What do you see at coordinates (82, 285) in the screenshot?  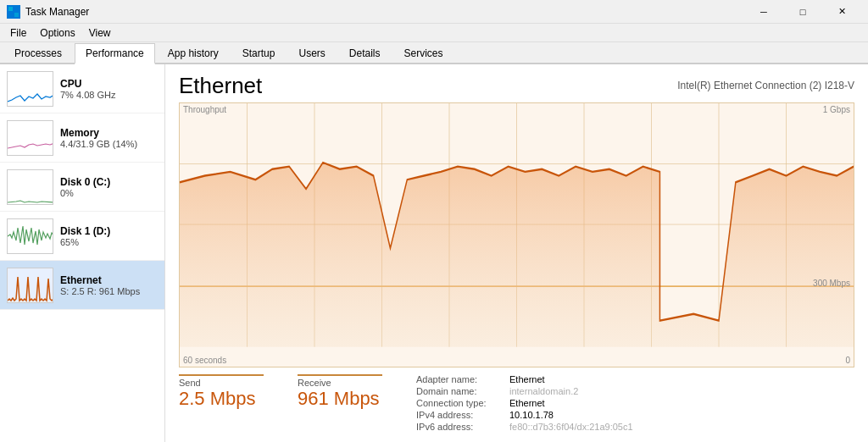 I see `sidebar-item-ethernet: Ethernet S: 2.5 R: 961 Mbps` at bounding box center [82, 285].